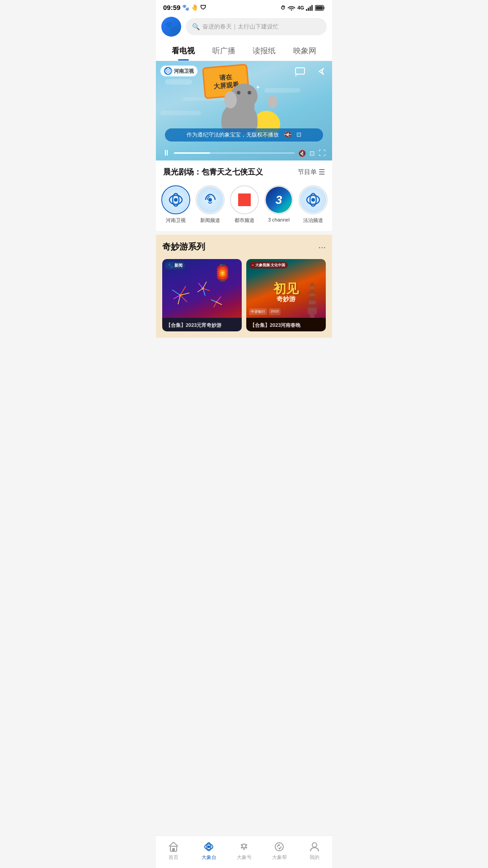 The height and width of the screenshot is (868, 488). Describe the element at coordinates (183, 51) in the screenshot. I see `tab-tv: 看电视` at that location.